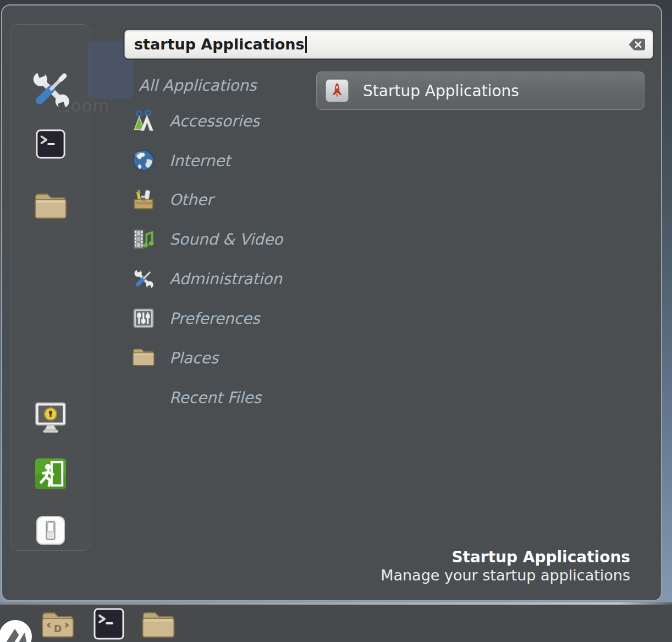  Describe the element at coordinates (389, 44) in the screenshot. I see `search-input: startup Applications` at that location.